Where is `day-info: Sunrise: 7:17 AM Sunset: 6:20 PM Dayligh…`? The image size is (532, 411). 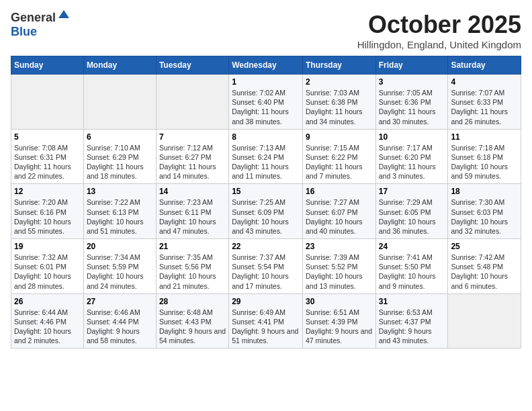
day-info: Sunrise: 7:17 AM Sunset: 6:20 PM Dayligh… is located at coordinates (412, 163).